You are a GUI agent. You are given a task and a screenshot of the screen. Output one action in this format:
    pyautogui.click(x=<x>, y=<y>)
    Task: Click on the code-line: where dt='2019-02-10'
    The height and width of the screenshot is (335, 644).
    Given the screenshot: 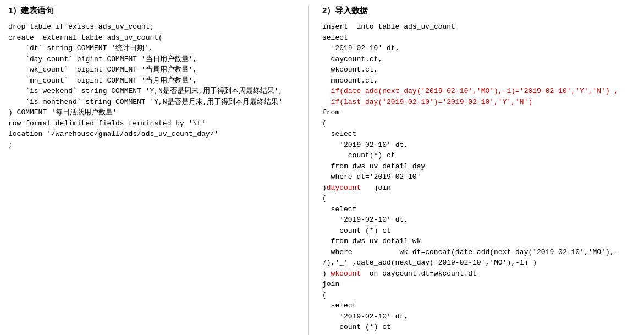 What is the action you would take?
    pyautogui.click(x=479, y=177)
    